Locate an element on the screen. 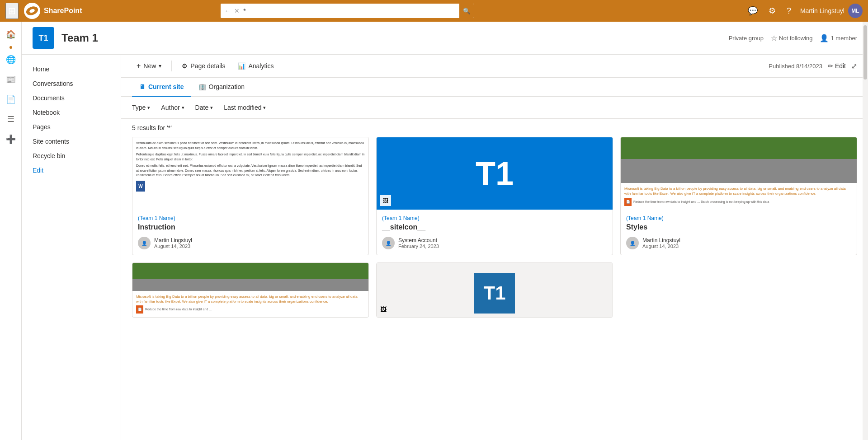 The height and width of the screenshot is (440, 868). app-launcher-button: ⊞ is located at coordinates (12, 11).